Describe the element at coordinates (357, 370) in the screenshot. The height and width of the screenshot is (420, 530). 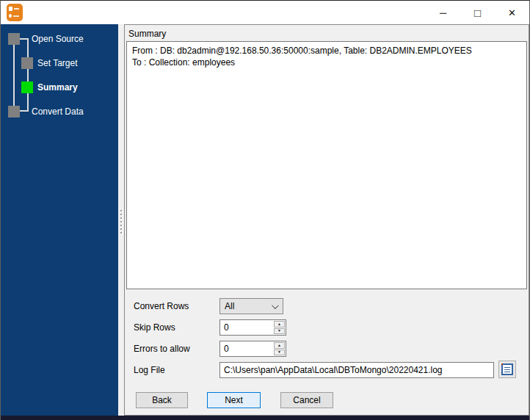
I see `log-file-input: C:\Users\pan\AppData\Local\DBToMongo\202…` at that location.